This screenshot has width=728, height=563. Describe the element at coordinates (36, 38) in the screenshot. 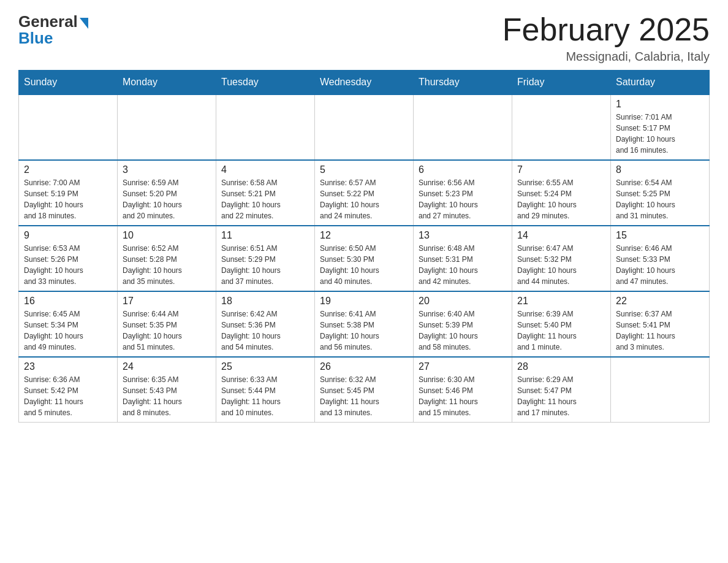

I see `logo-blue-text: Blue` at that location.